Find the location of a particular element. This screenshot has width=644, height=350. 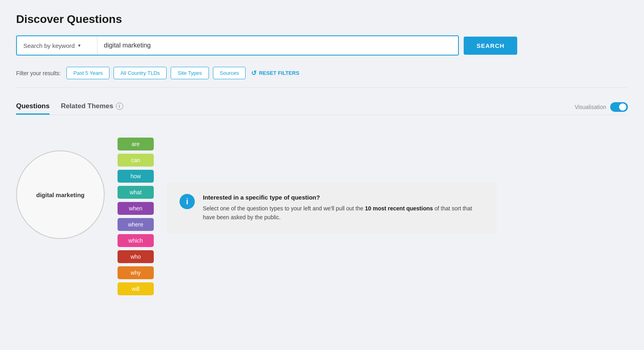

page-title: Discover Questions is located at coordinates (322, 19).